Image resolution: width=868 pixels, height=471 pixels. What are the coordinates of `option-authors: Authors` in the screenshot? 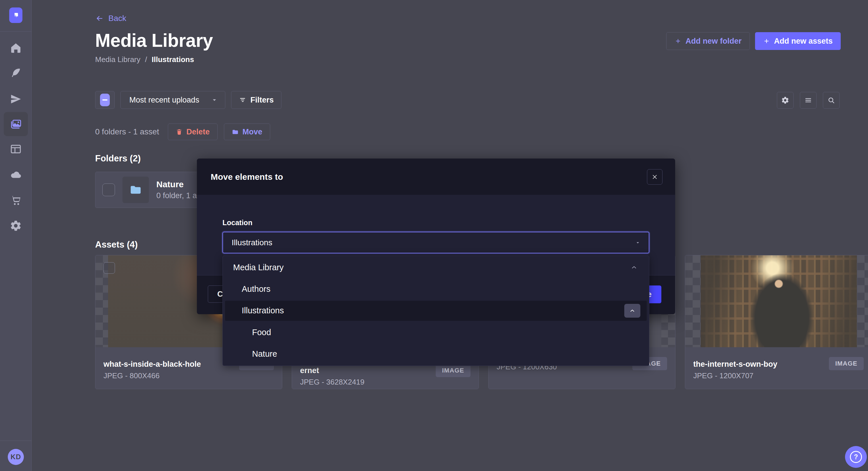 It's located at (436, 289).